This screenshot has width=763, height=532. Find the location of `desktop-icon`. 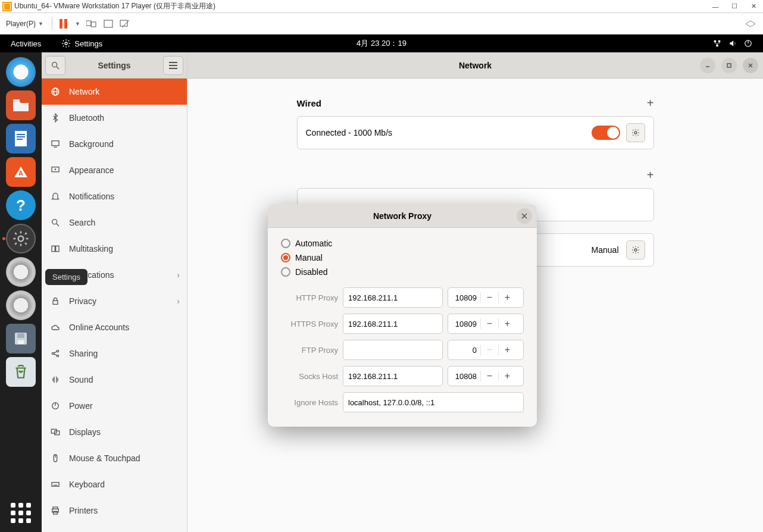

desktop-icon is located at coordinates (55, 144).